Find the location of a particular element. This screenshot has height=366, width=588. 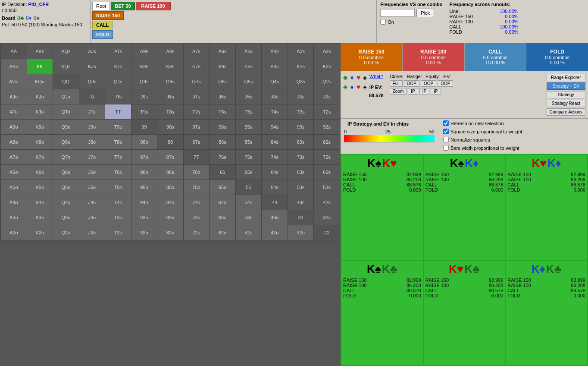

grid-cell: Q9s is located at coordinates (144, 82).